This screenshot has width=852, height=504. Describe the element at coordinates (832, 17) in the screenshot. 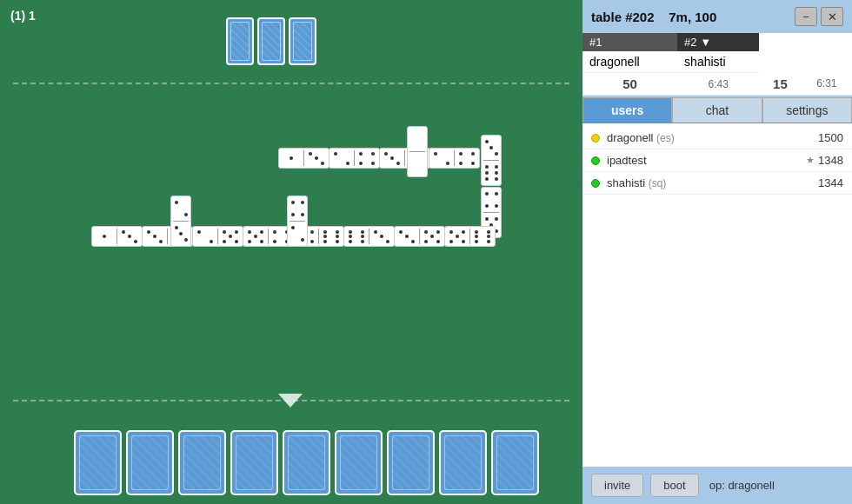

I see `close-button: ✕` at that location.